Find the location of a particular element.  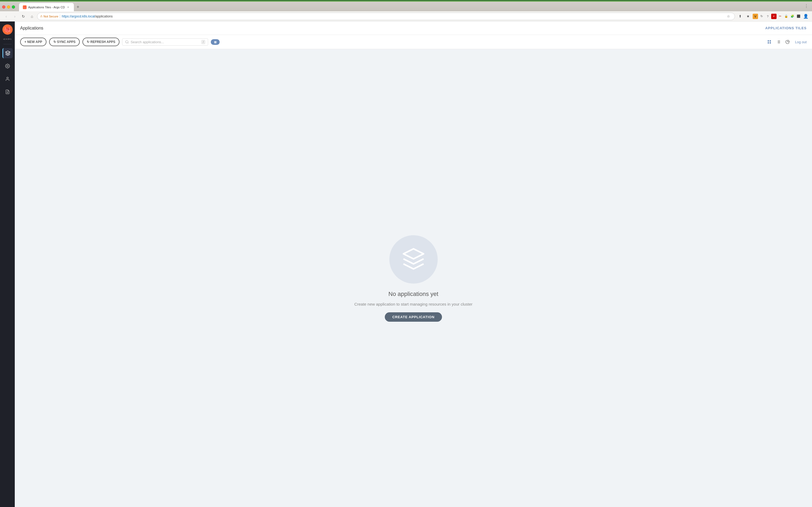

version-badge: v2.4.9+1 is located at coordinates (7, 39).